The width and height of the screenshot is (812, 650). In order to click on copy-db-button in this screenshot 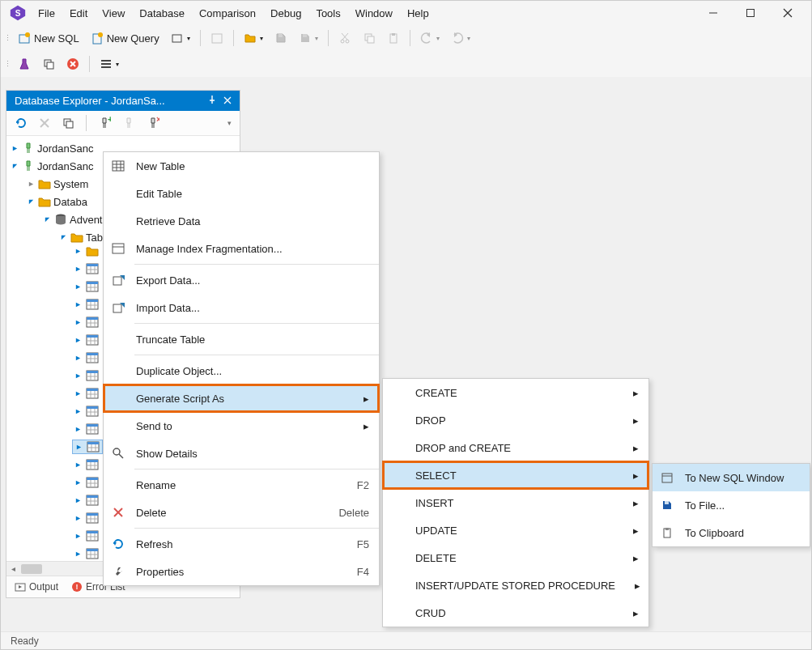, I will do `click(49, 64)`.